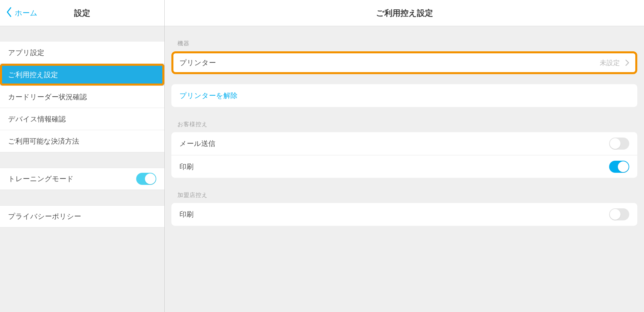 This screenshot has height=312, width=644. What do you see at coordinates (82, 141) in the screenshot?
I see `sidebar-item-payment-methods: ご利用可能な決済方法` at bounding box center [82, 141].